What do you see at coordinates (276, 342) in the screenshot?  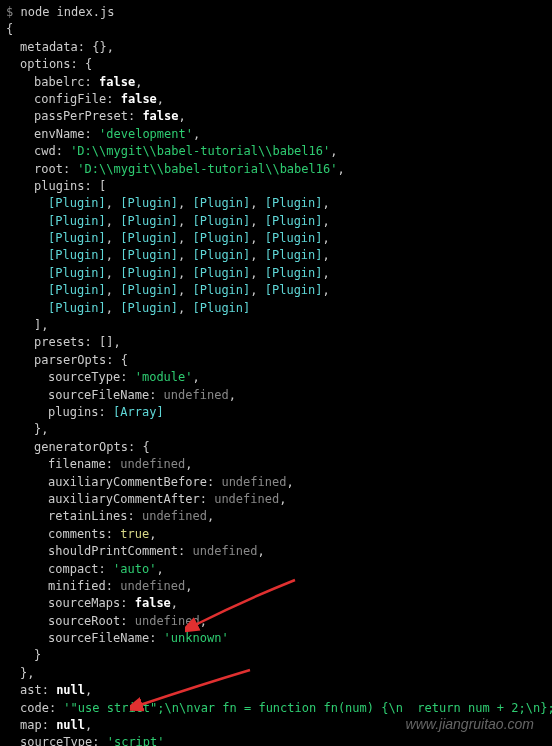 I see `presets-line: presets: [],` at bounding box center [276, 342].